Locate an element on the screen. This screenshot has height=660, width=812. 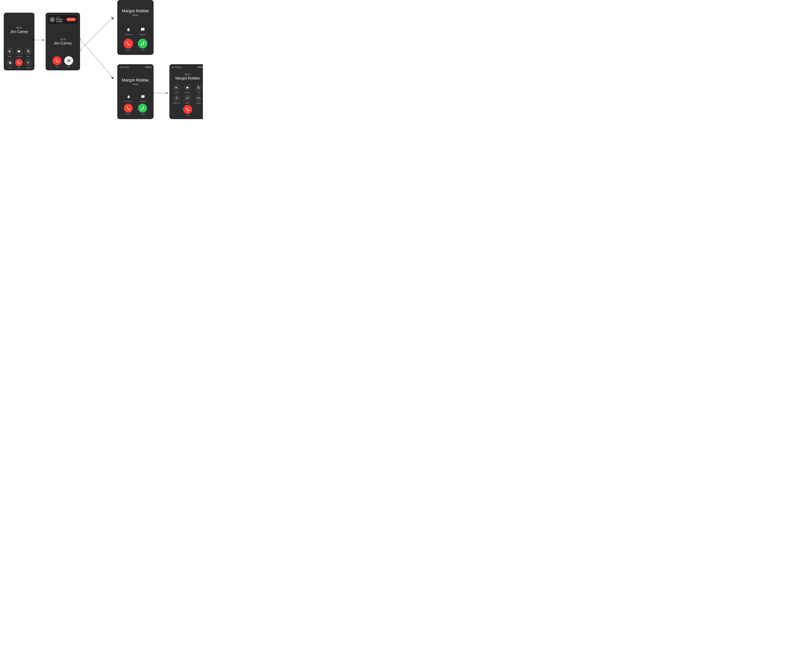
screen1-keypad-btn: Keypad is located at coordinates (28, 64).